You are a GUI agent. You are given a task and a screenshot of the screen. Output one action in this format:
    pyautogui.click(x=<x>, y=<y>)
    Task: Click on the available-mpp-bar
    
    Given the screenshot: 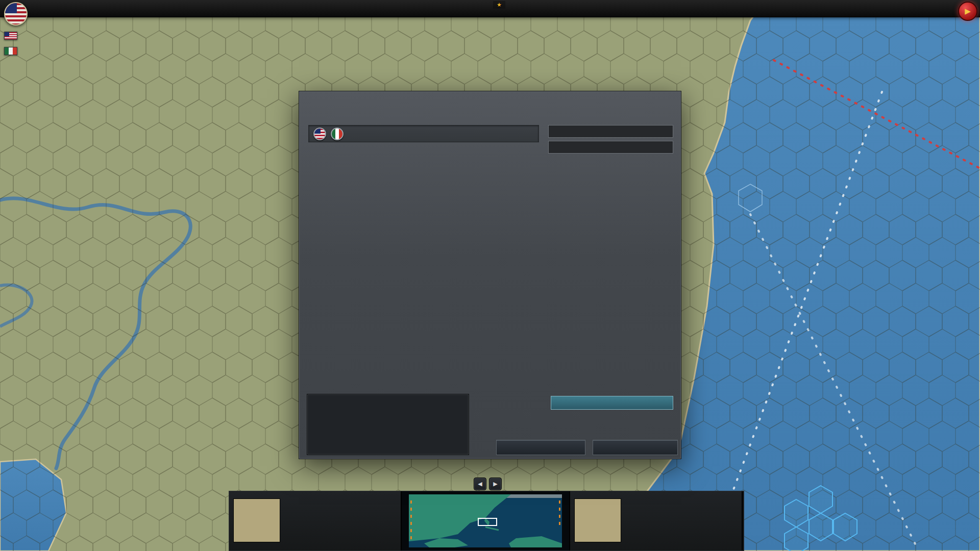 What is the action you would take?
    pyautogui.click(x=610, y=132)
    